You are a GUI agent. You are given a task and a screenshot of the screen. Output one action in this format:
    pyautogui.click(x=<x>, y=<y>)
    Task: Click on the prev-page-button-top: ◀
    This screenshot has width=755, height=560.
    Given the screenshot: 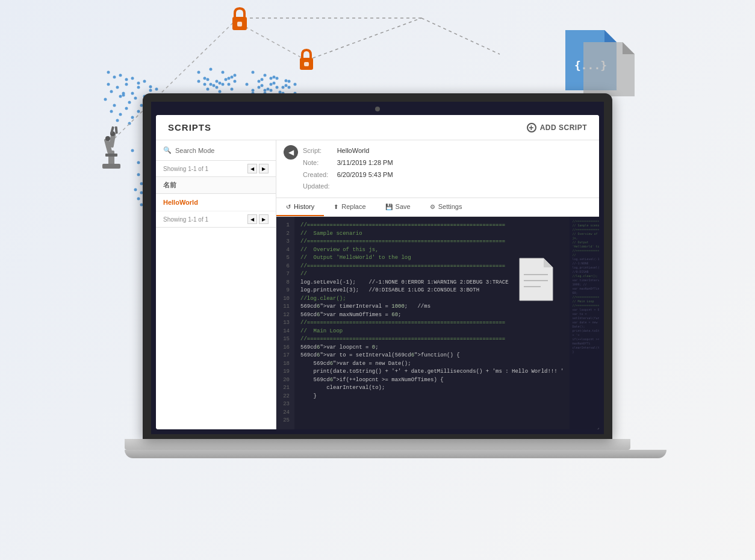 What is the action you would take?
    pyautogui.click(x=252, y=169)
    